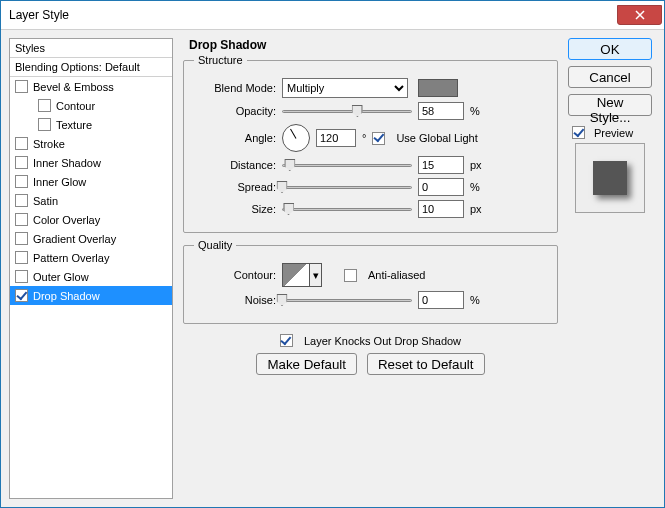  I want to click on style-item-bevel-emboss: Bevel & Emboss, so click(91, 86).